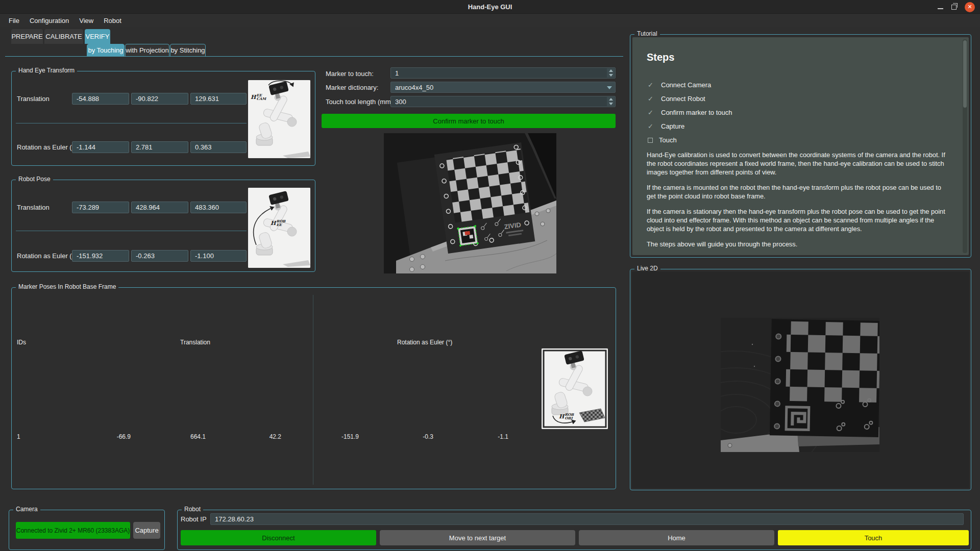  Describe the element at coordinates (101, 147) in the screenshot. I see `het-rotation-x: -1.144` at that location.